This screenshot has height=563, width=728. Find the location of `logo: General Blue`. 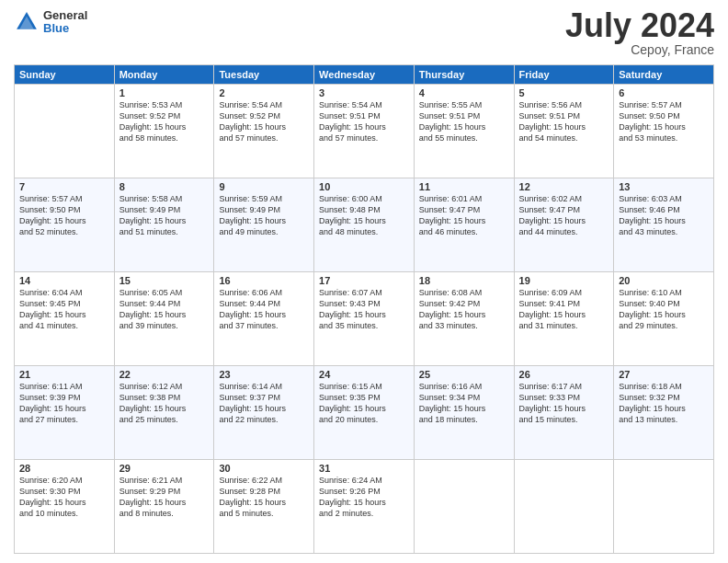

logo: General Blue is located at coordinates (51, 22).